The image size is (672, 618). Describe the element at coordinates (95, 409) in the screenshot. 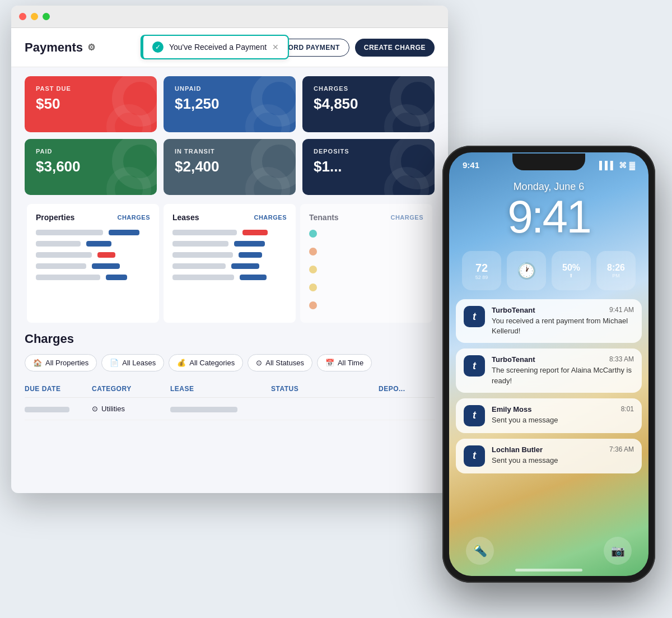

I see `utilities-icon: ⊙` at that location.